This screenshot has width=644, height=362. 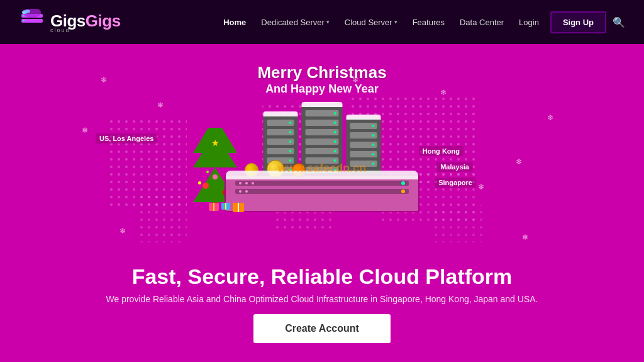 I want to click on nav-cloud: Cloud Server ▾, so click(x=371, y=23).